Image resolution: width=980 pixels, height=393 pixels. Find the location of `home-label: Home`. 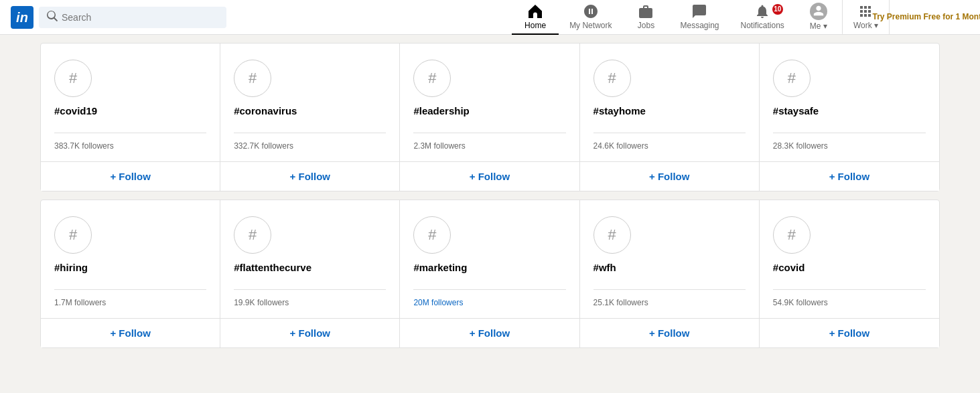

home-label: Home is located at coordinates (535, 25).